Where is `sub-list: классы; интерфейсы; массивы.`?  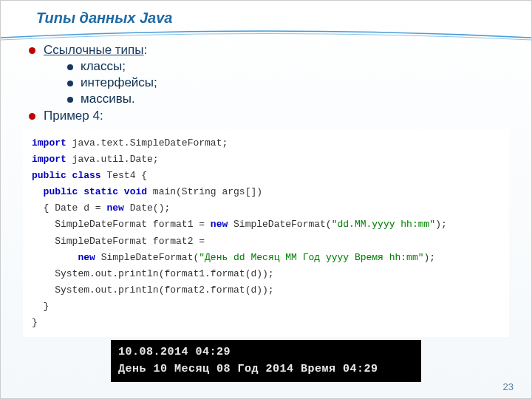 sub-list: классы; интерфейсы; массивы. is located at coordinates (276, 83).